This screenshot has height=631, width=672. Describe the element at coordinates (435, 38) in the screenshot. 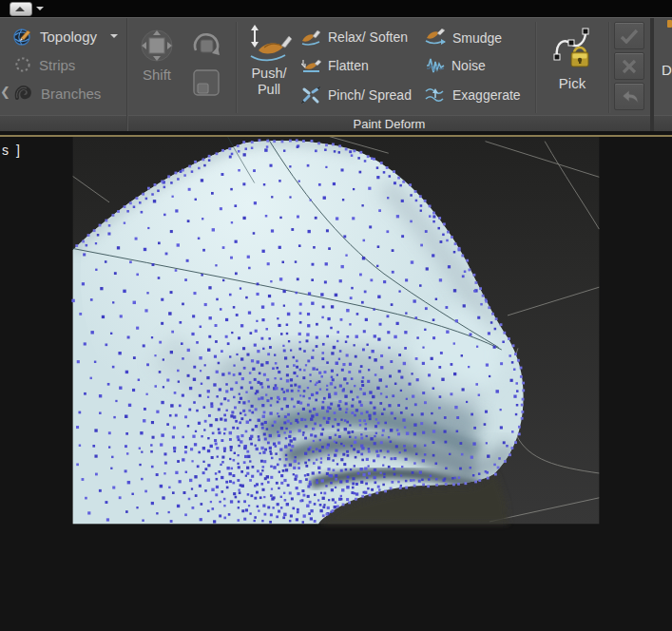

I see `brush-arrow-icon` at that location.